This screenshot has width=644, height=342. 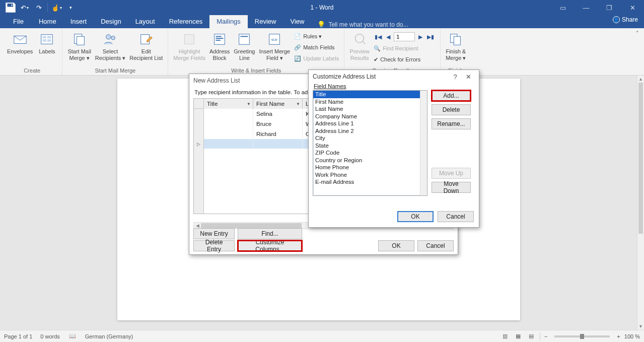 I want to click on web-layout-icon: ▤, so click(x=531, y=336).